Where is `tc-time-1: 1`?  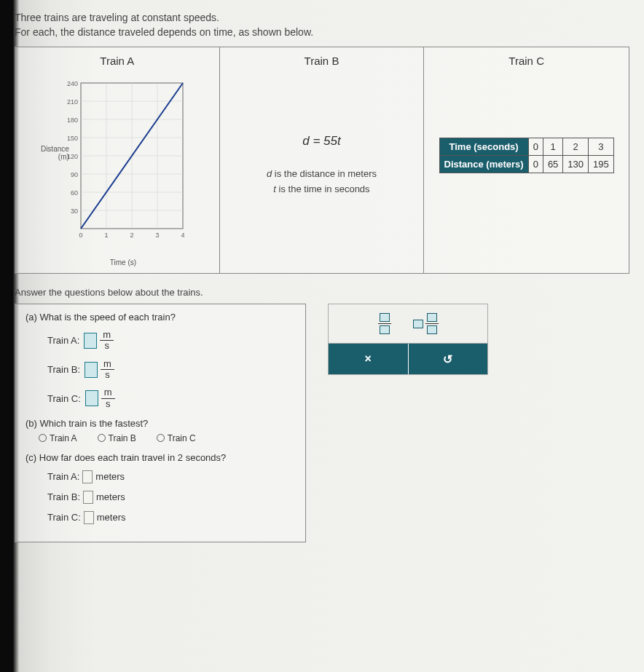
tc-time-1: 1 is located at coordinates (552, 147).